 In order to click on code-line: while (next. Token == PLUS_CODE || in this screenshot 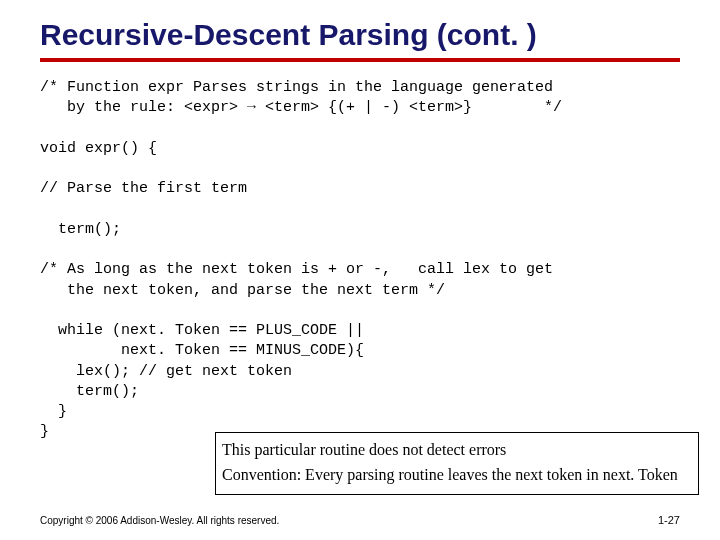, I will do `click(202, 330)`.